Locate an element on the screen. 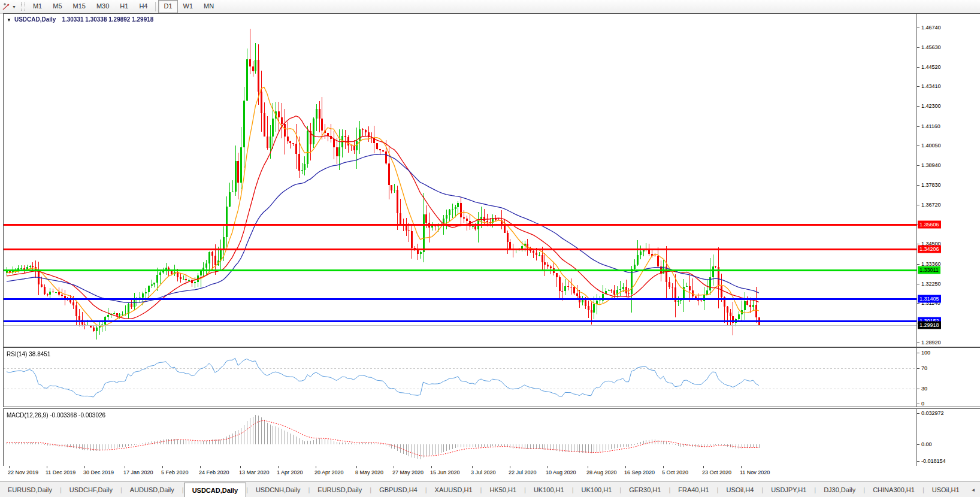  rsi-tick-label: 70 is located at coordinates (924, 368).